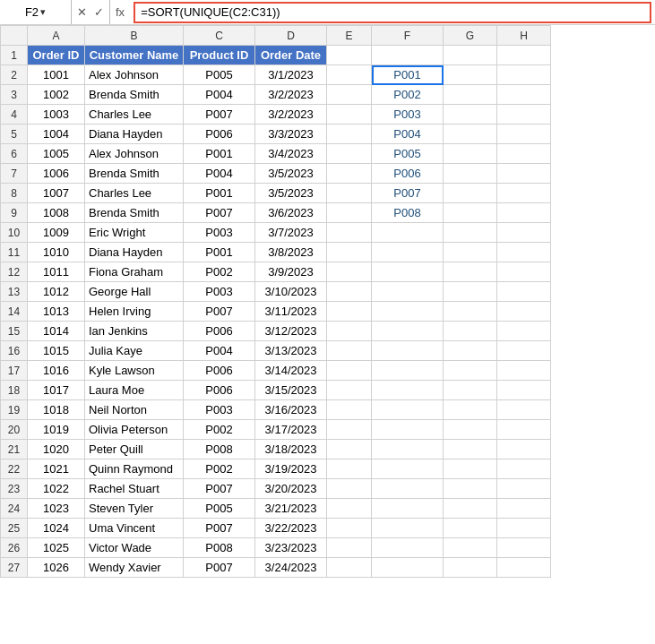  I want to click on cell-c18: P006, so click(220, 391).